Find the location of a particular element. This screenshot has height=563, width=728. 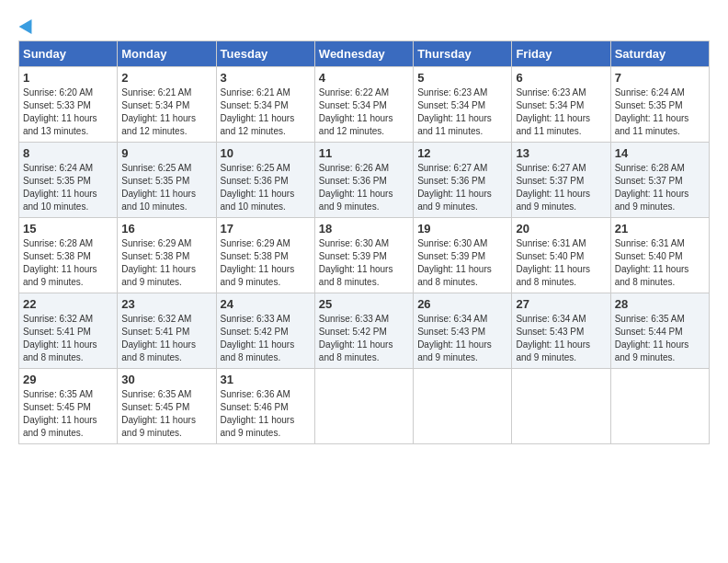

day-info: Sunrise: 6:26 AM Sunset: 5:36 PM Dayligh… is located at coordinates (364, 188).